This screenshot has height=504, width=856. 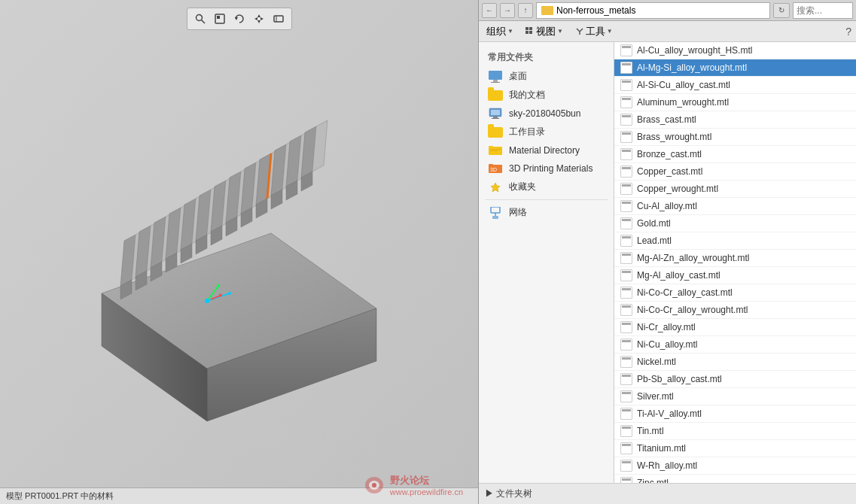 I want to click on file-item: Al-Cu_alloy_wrought_HS.mtl, so click(x=735, y=51).